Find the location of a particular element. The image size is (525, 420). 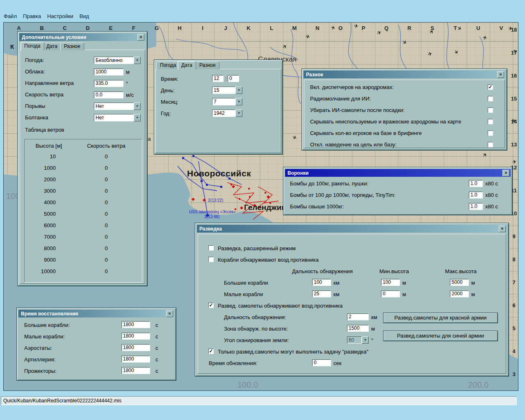

day-select: 15 ▼ is located at coordinates (227, 90).